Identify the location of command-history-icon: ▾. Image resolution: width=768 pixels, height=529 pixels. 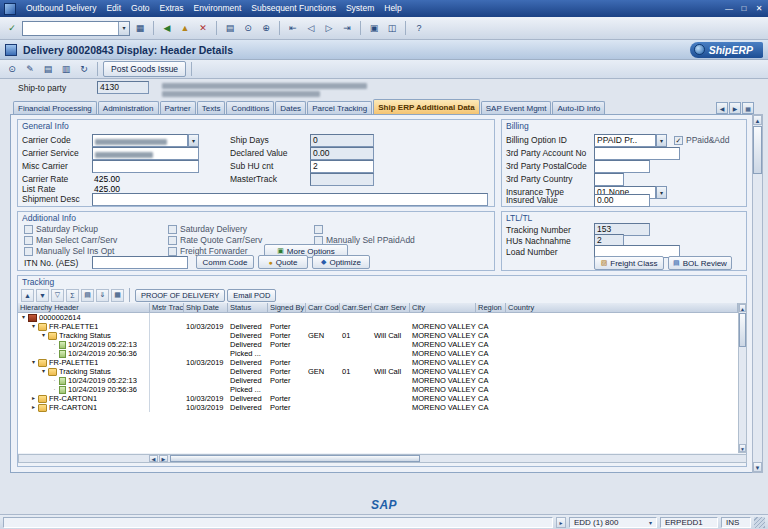
(124, 28).